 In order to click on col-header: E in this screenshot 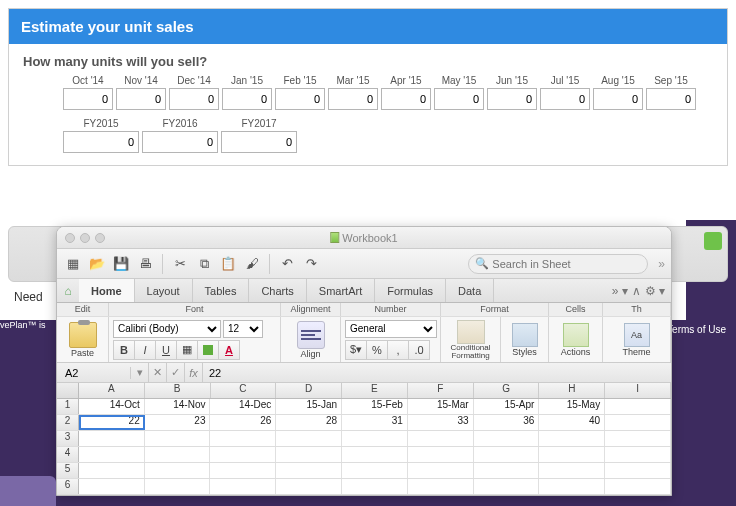, I will do `click(375, 390)`.